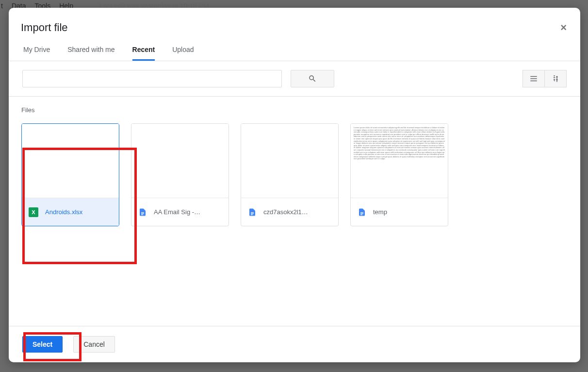  What do you see at coordinates (294, 344) in the screenshot?
I see `dialog-footer: Select Cancel` at bounding box center [294, 344].